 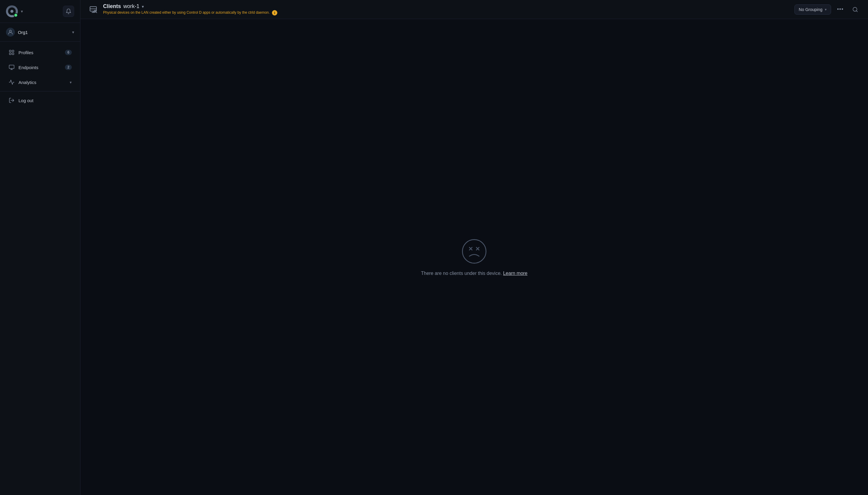 What do you see at coordinates (93, 10) in the screenshot?
I see `device-icon` at bounding box center [93, 10].